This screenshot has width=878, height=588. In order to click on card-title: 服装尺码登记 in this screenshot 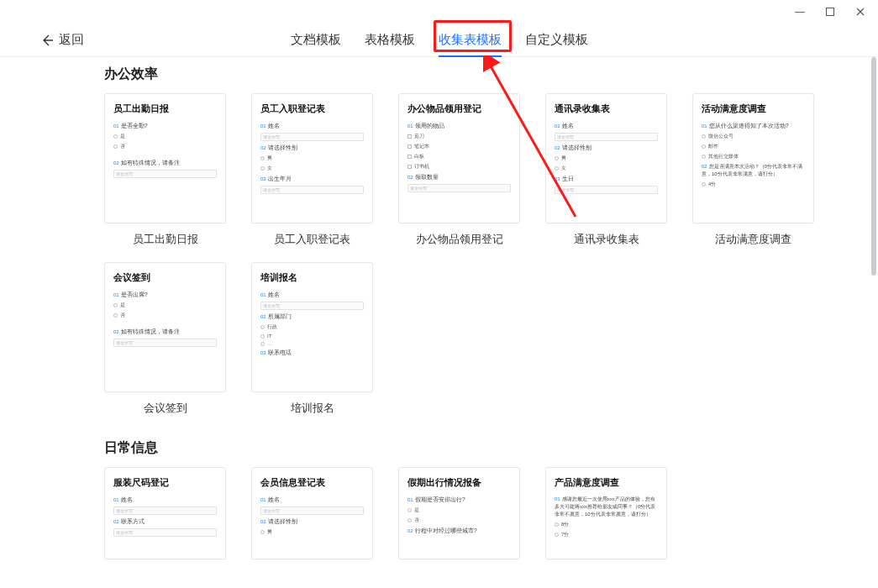, I will do `click(165, 482)`.